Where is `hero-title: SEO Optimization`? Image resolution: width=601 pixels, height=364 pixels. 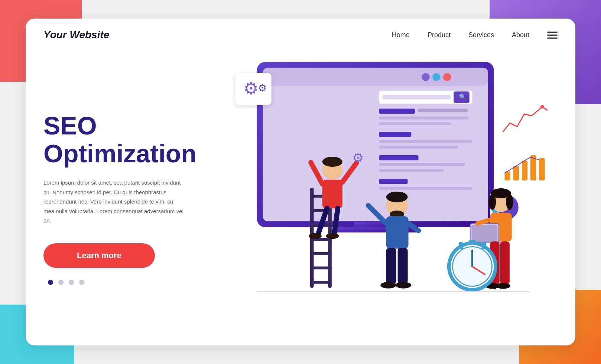 hero-title: SEO Optimization is located at coordinates (118, 140).